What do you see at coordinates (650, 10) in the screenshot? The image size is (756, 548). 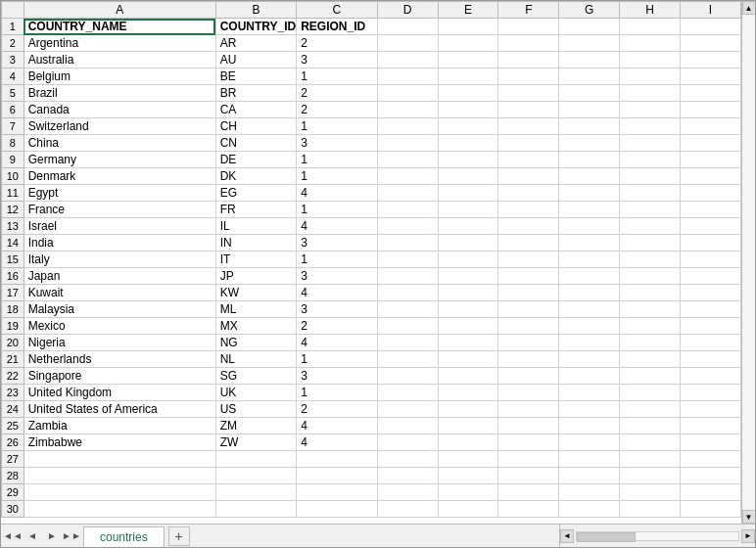 I see `col-header-h: H` at bounding box center [650, 10].